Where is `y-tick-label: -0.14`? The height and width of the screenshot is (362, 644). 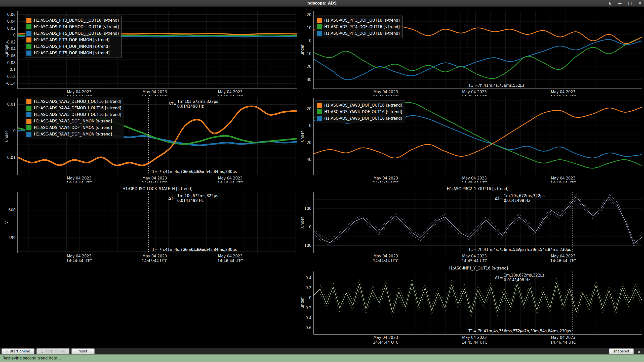 y-tick-label: -0.14 is located at coordinates (8, 83).